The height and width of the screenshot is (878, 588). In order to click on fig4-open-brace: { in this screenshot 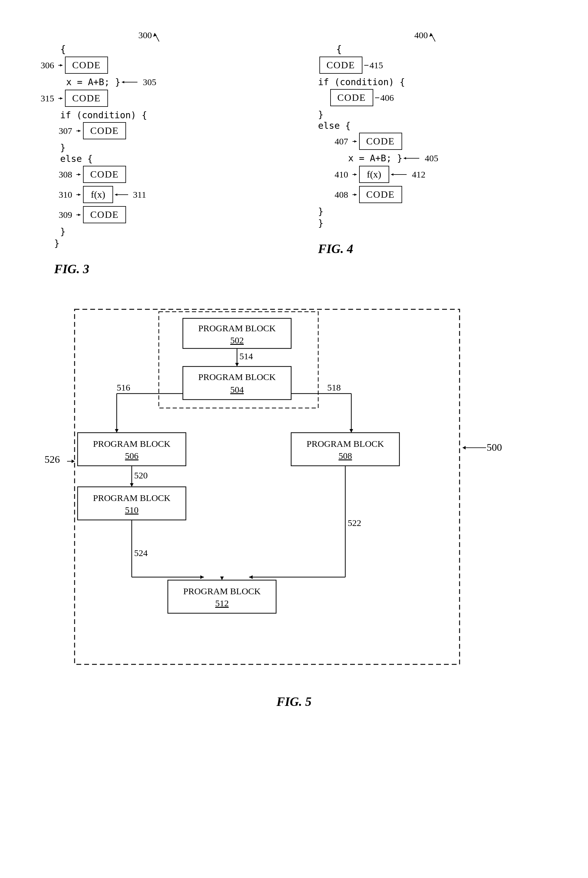, I will do `click(444, 49)`.